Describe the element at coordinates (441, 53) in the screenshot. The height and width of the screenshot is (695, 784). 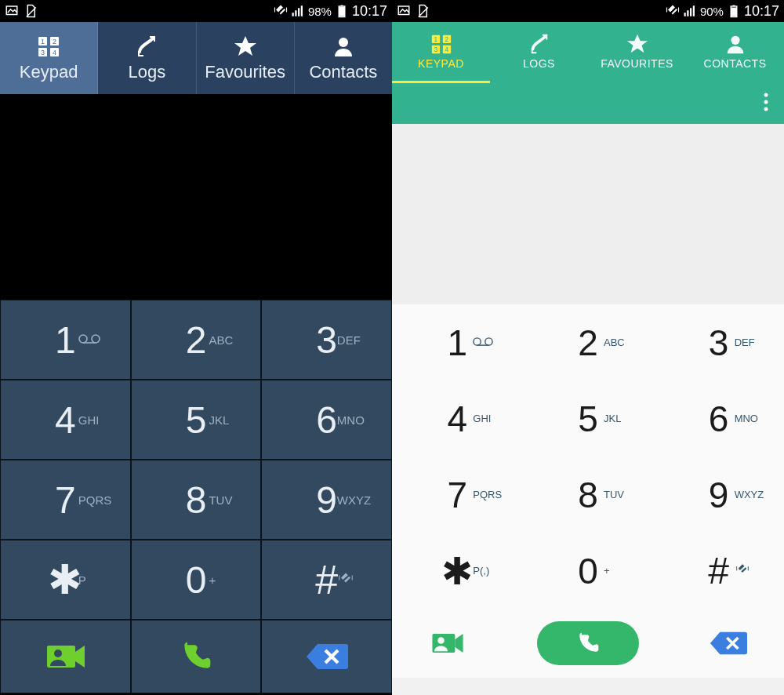
I see `tab-keypad: 1234 KEYPAD` at that location.